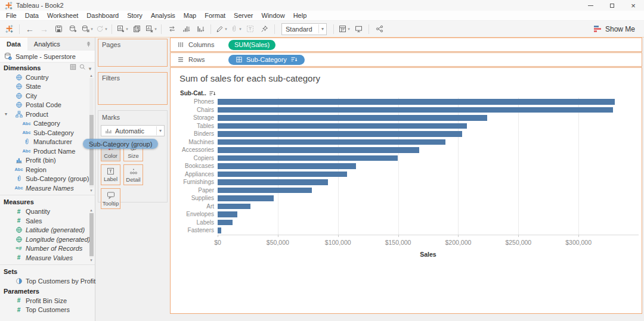  I want to click on field-city: City, so click(48, 96).